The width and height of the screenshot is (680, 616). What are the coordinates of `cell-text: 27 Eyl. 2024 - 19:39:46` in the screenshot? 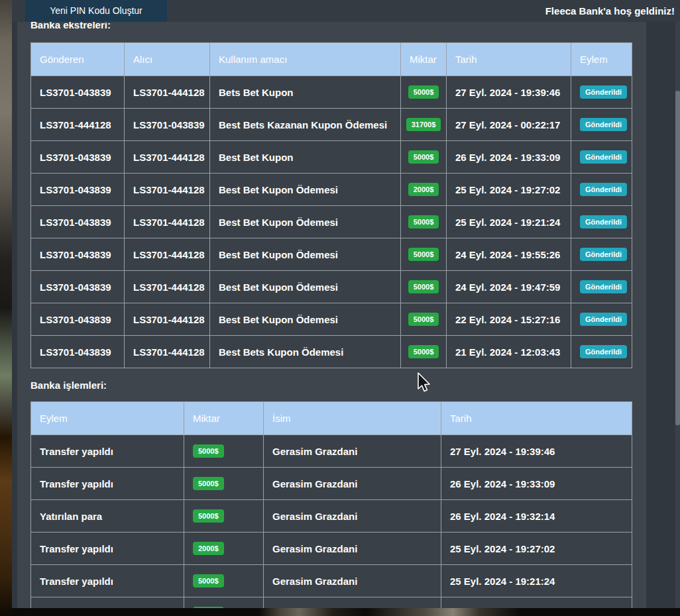 It's located at (508, 93).